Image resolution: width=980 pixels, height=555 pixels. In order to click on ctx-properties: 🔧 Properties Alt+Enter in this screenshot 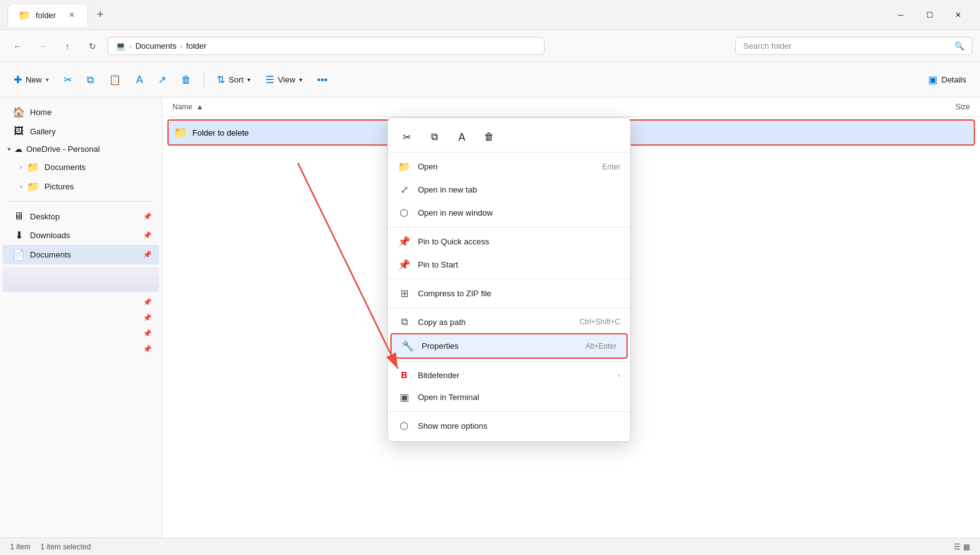, I will do `click(509, 346)`.